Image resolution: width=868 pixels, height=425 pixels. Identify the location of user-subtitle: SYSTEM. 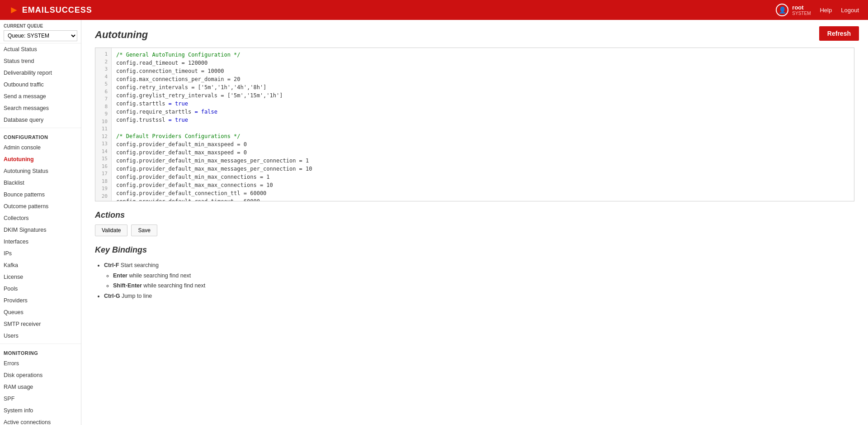
(801, 14).